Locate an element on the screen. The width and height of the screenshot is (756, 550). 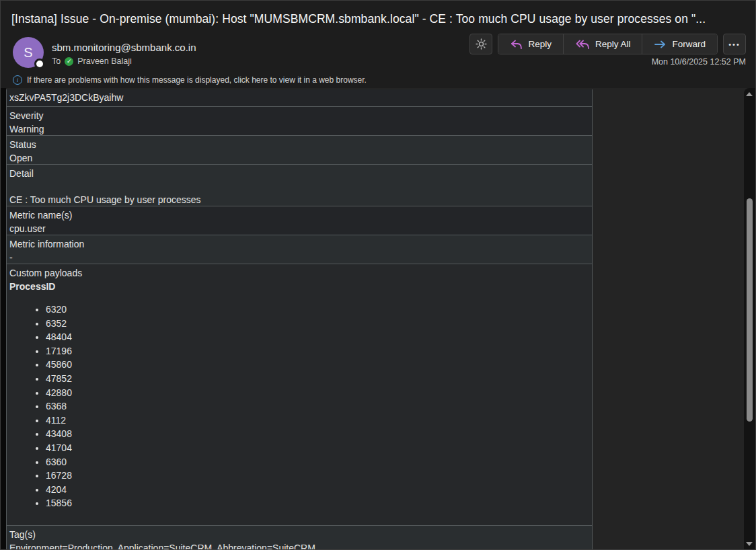
scroll-down-icon is located at coordinates (749, 544).